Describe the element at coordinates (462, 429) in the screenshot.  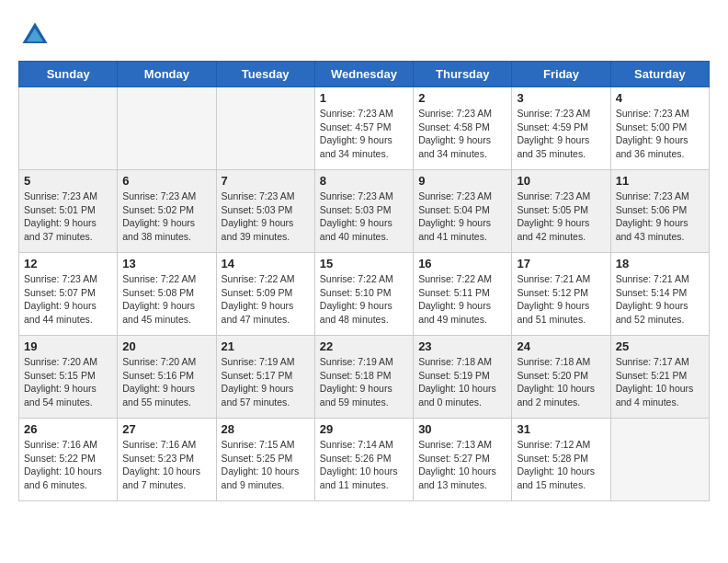
I see `day-number: 30` at that location.